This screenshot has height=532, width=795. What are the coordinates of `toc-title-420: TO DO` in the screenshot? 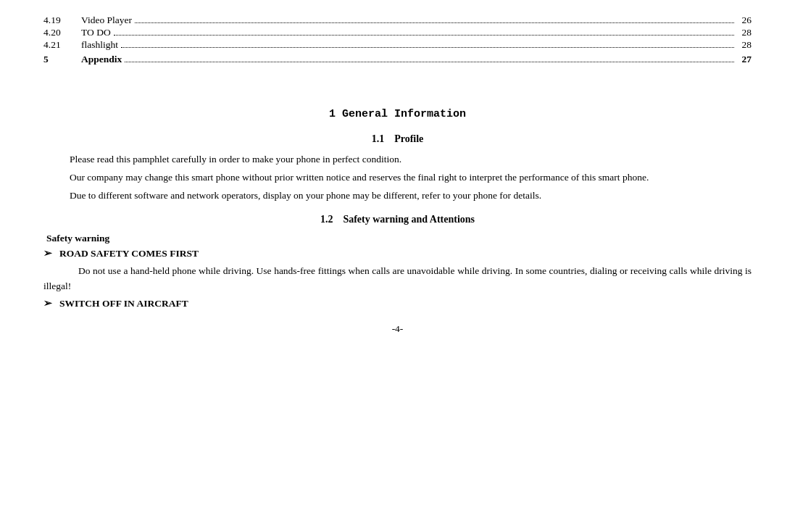 It's located at (96, 33).